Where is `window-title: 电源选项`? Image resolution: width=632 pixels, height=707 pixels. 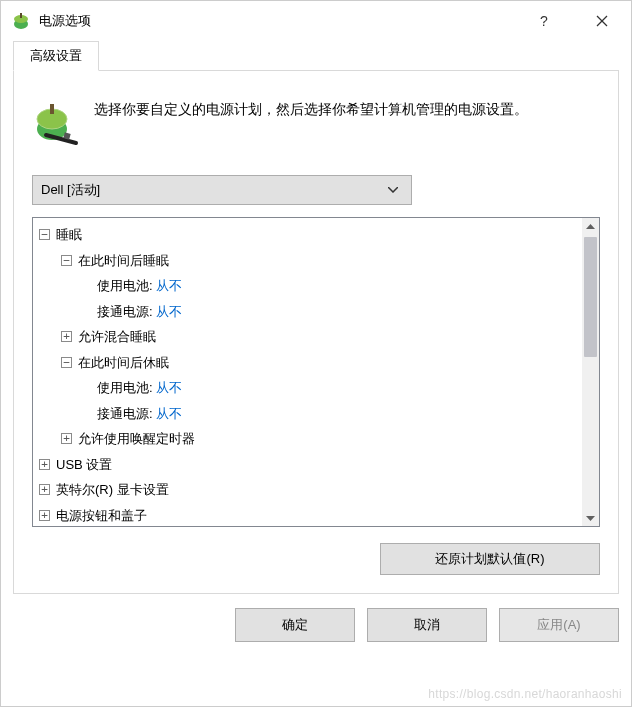 window-title: 电源选项 is located at coordinates (65, 21).